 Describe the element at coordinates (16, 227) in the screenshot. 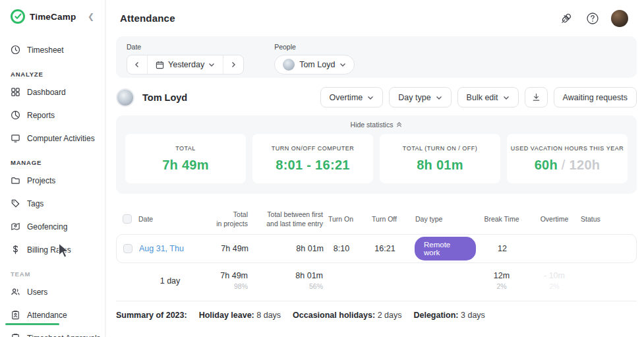

I see `map-pin-icon` at that location.